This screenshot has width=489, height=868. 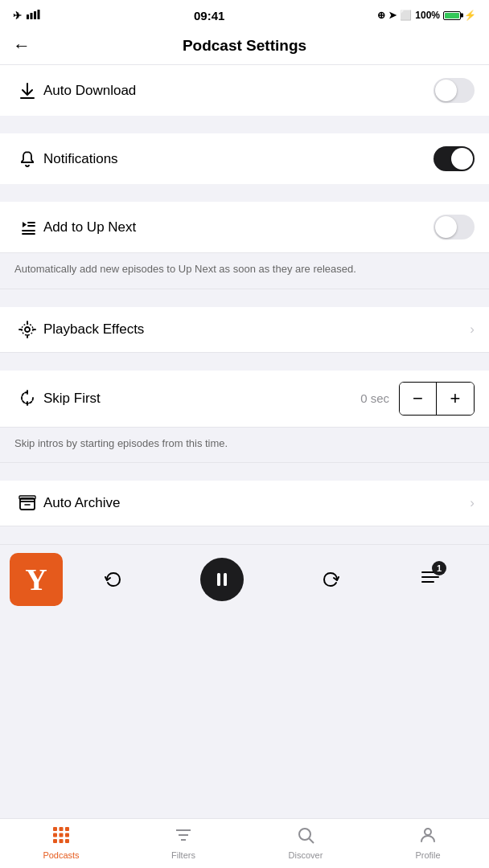 I want to click on auto-download-label: Auto Download, so click(x=238, y=91).